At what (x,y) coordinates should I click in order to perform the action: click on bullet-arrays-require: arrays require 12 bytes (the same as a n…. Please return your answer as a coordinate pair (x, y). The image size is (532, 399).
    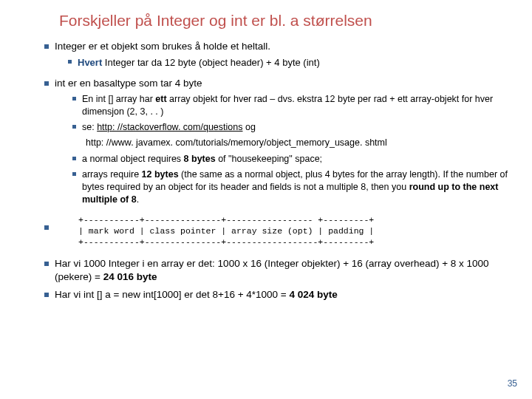
    Looking at the image, I should click on (292, 188).